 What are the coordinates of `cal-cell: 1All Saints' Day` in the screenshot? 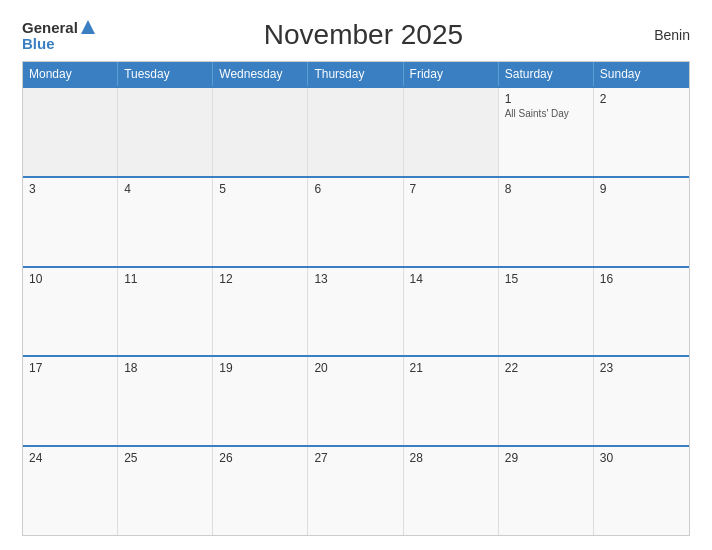 It's located at (546, 132).